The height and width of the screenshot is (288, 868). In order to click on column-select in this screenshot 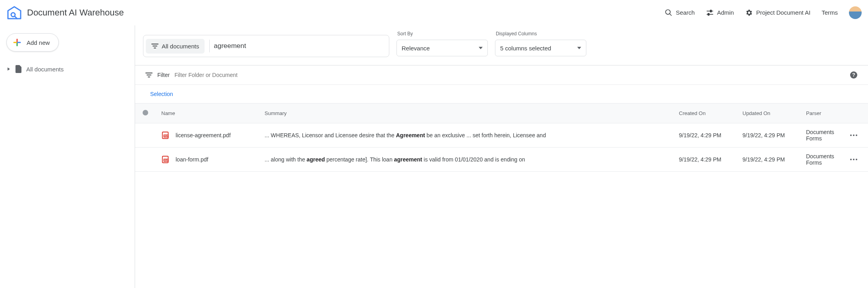, I will do `click(145, 113)`.